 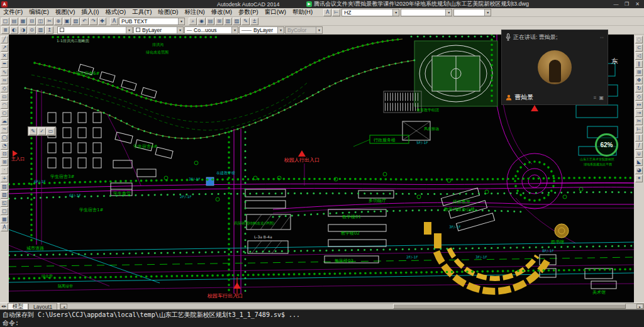 What do you see at coordinates (195, 13) in the screenshot?
I see `menu-dimension: 标注(N)` at bounding box center [195, 13].